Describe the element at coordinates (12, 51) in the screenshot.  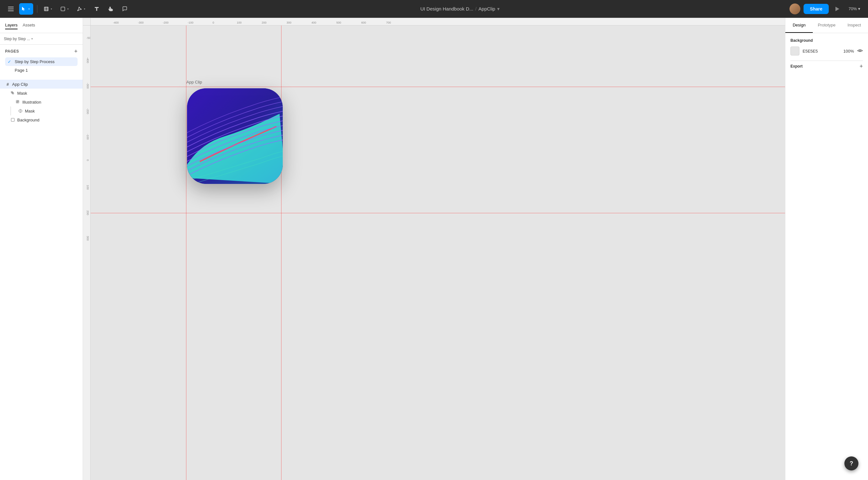
I see `pages-title: Pages` at that location.